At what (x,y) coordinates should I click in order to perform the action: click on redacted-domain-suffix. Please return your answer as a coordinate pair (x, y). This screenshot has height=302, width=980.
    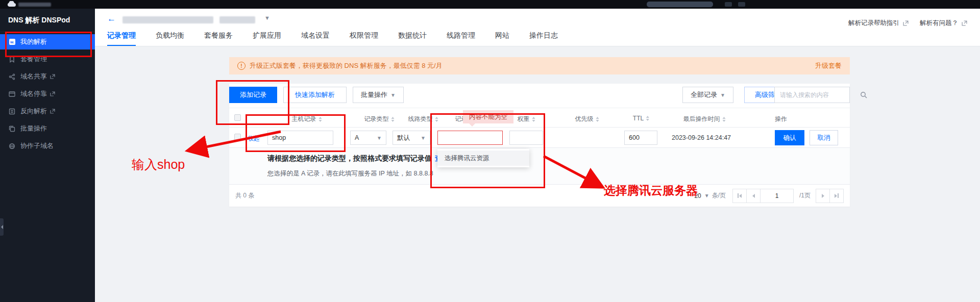
    Looking at the image, I should click on (237, 20).